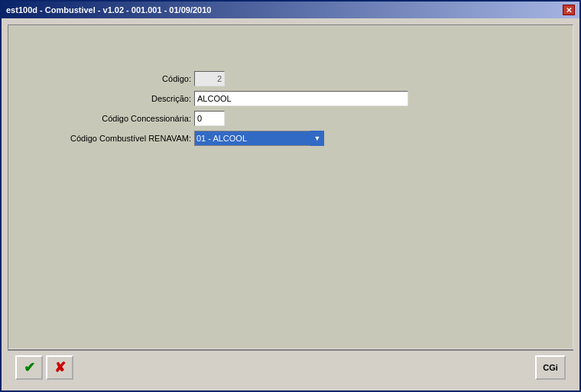  I want to click on renavam-select-wrapper: 01 - ALCOOL 02 - GASOLINA 03 - DIESEL 04…, so click(259, 138).